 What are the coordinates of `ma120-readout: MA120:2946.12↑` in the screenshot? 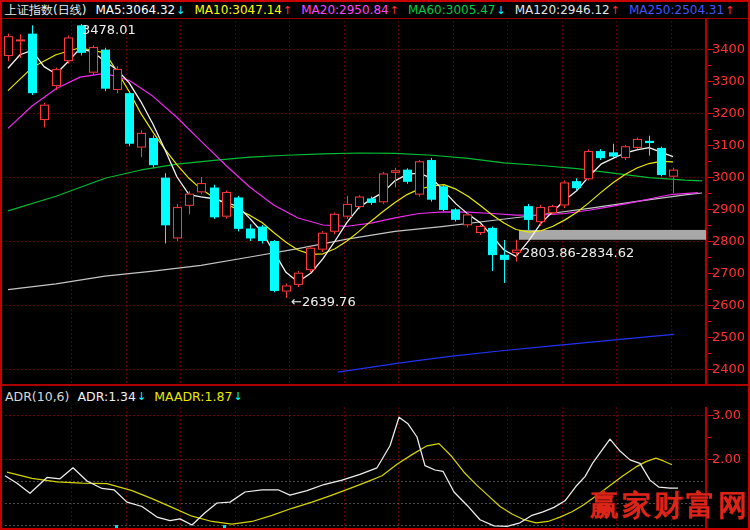 It's located at (568, 10).